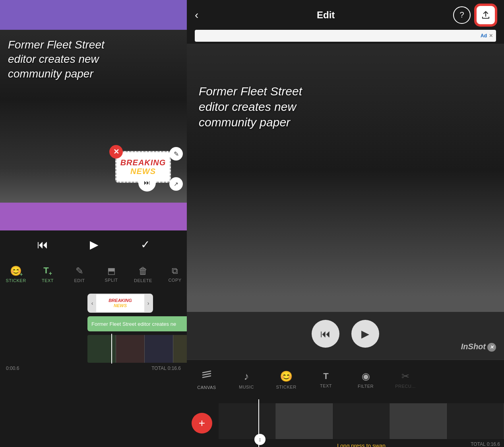  Describe the element at coordinates (345, 423) in the screenshot. I see `bottom-timeline-right: + ↕ Long press to swap TOTAL 0:16.6` at that location.